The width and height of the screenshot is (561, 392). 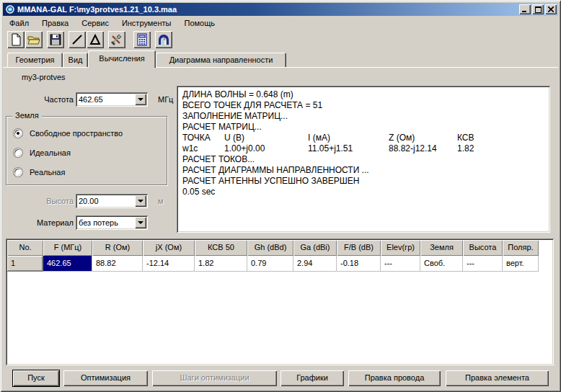 What do you see at coordinates (34, 40) in the screenshot?
I see `open-file-button` at bounding box center [34, 40].